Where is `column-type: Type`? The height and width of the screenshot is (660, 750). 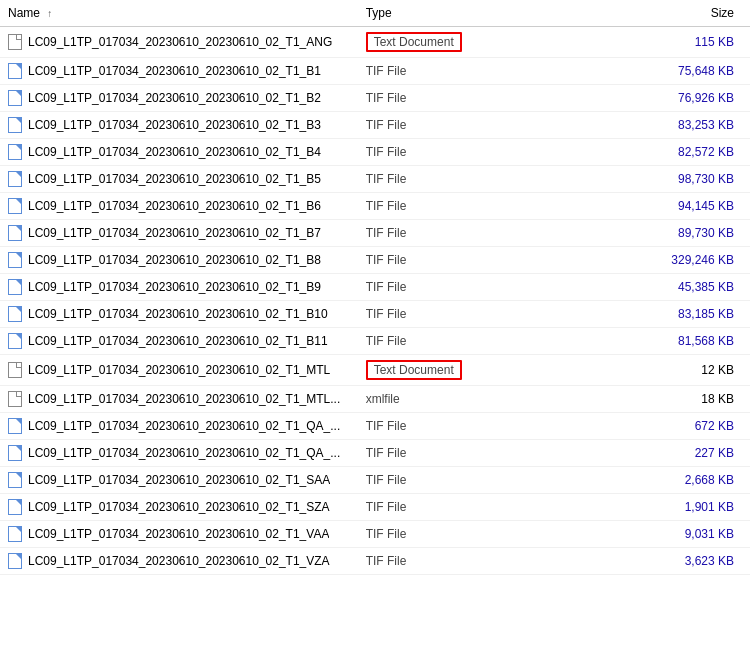 column-type: Type is located at coordinates (485, 14).